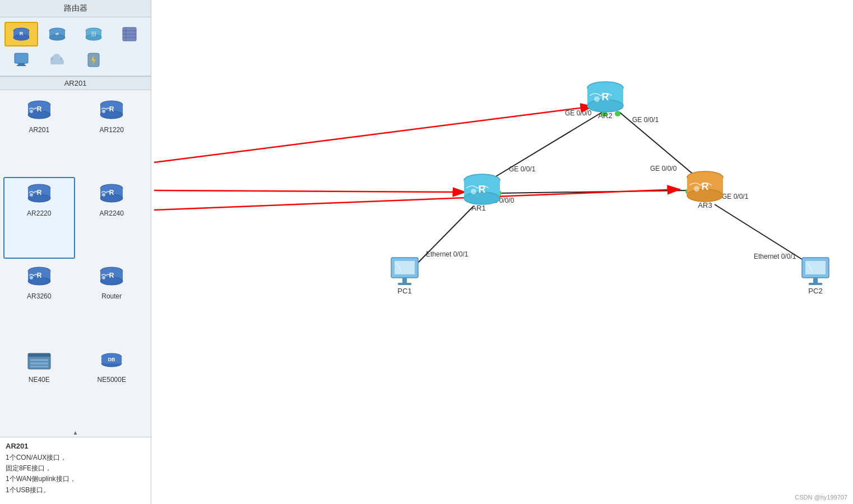  Describe the element at coordinates (39, 213) in the screenshot. I see `device-AR2220-label: AR2220` at that location.